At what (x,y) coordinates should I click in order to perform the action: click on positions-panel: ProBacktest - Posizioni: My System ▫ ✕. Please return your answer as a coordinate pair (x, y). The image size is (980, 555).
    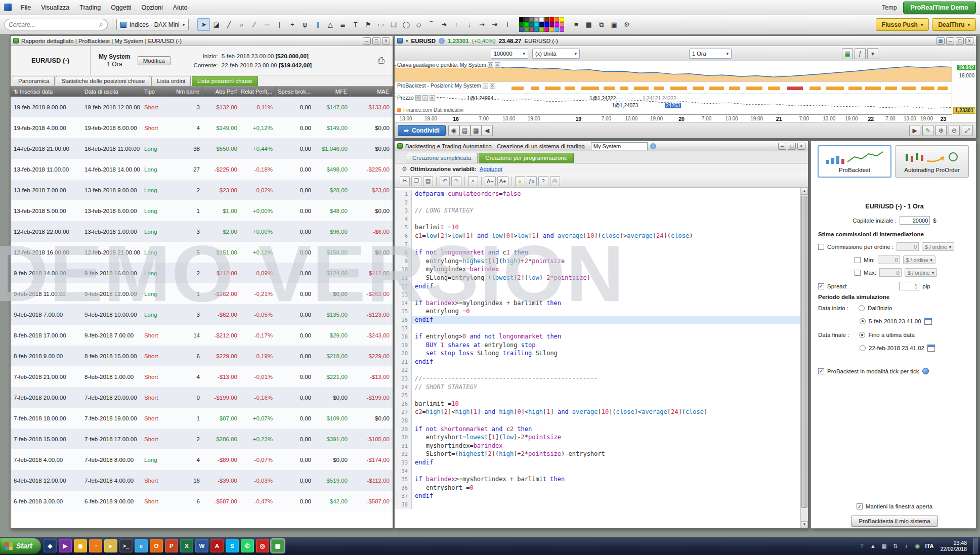
    Looking at the image, I should click on (673, 88).